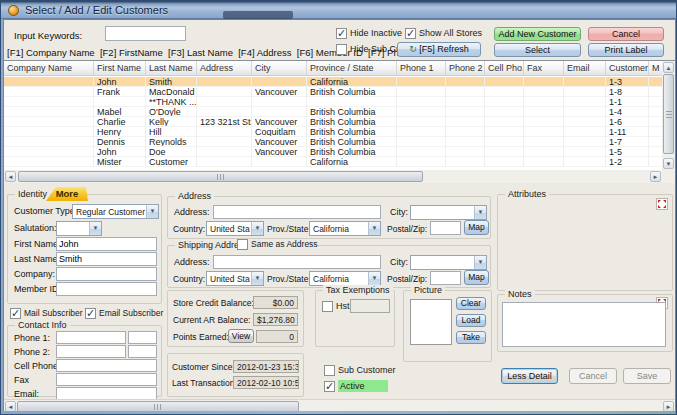 This screenshot has height=415, width=677. I want to click on shipping-postal-field, so click(446, 278).